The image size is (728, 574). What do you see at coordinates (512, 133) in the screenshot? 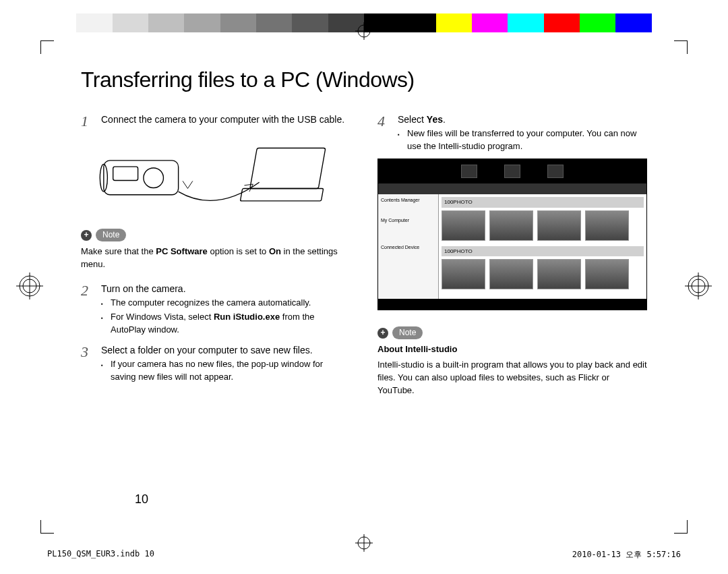
I see `step-4: 4 Select Yes. New files will be transfer…` at bounding box center [512, 133].